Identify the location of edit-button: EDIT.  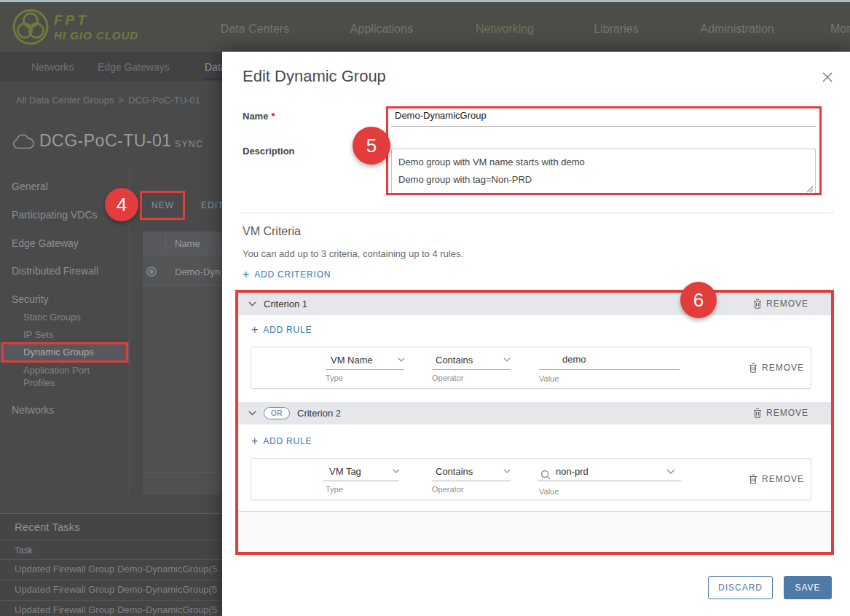
(213, 205).